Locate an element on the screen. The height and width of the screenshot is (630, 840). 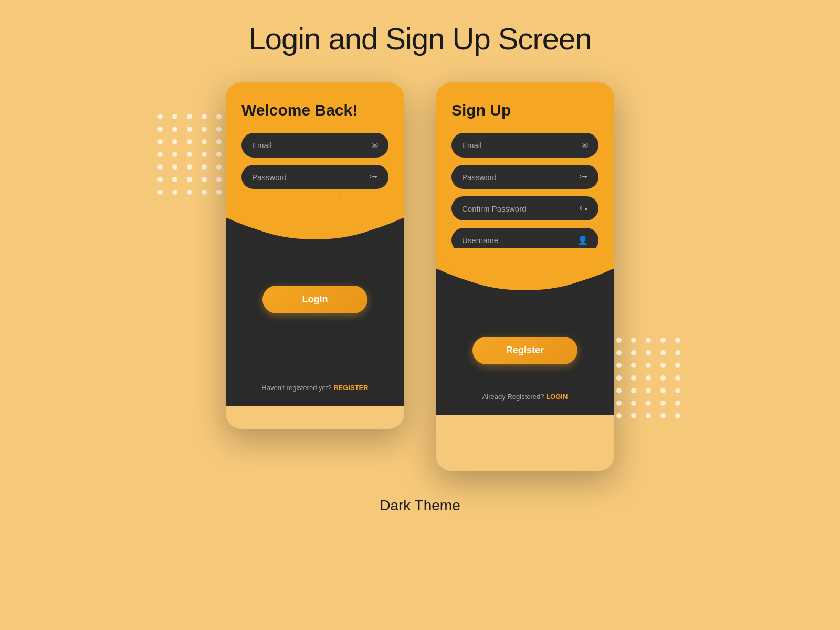
login-card: Welcome Back! ✉ 🗝 Forgot Password? Log is located at coordinates (315, 256).